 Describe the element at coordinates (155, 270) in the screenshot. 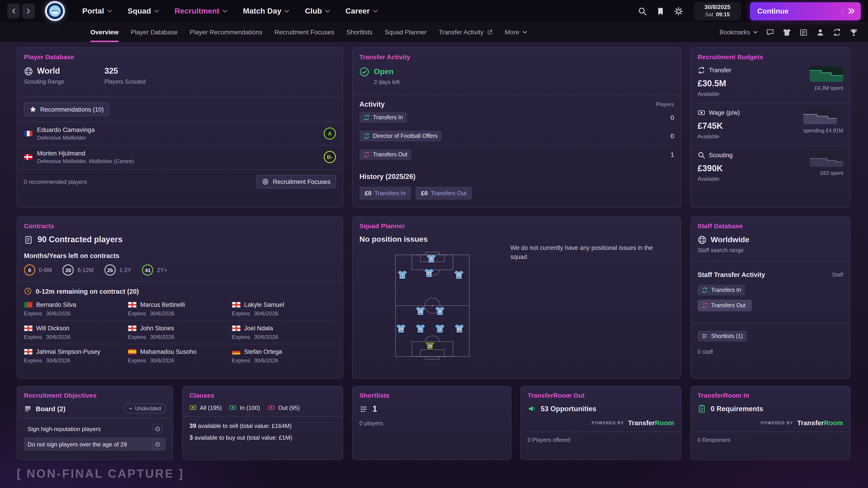

I see `bucket-2y-plus: 41 2Y+` at that location.